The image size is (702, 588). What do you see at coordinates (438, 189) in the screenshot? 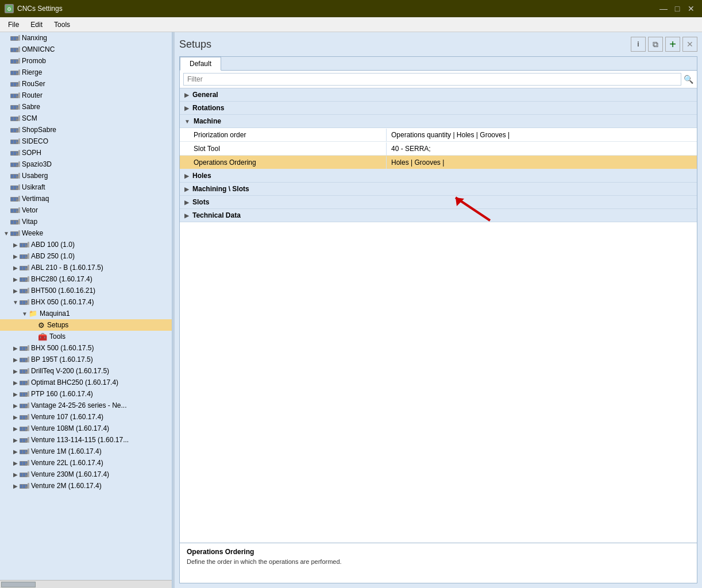
I see `section-header-machining-slots: ▶Machining \ Slots` at bounding box center [438, 189].